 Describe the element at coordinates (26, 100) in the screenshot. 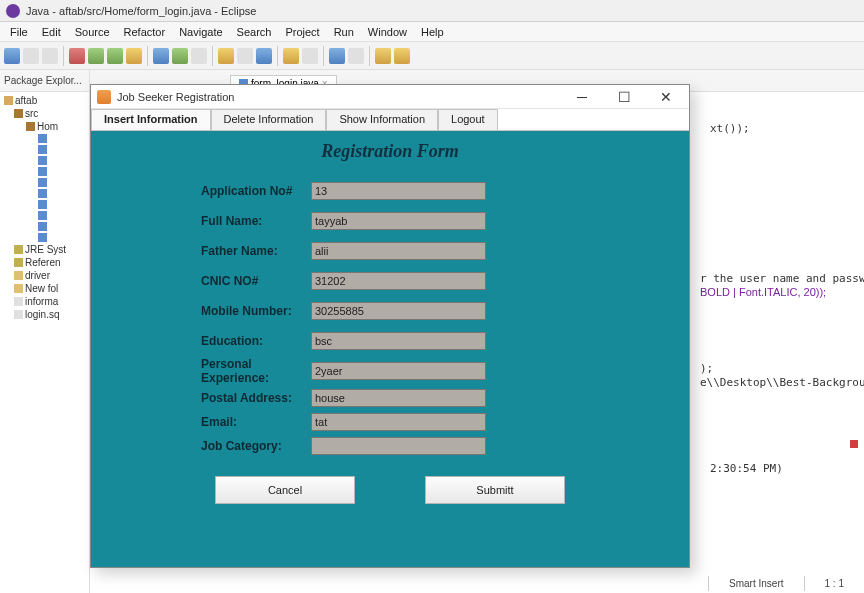

I see `tree-item-label: aftab` at that location.